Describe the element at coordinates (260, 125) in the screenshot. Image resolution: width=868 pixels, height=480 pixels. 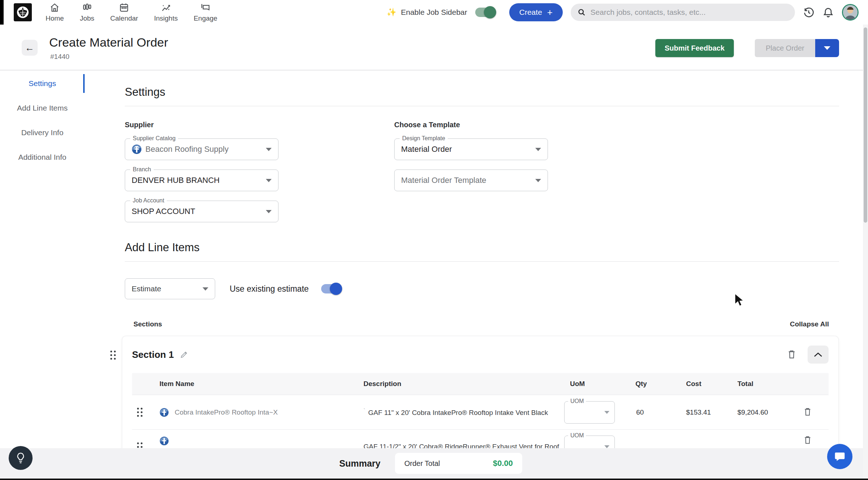
I see `supplier-group-label: Supplier` at that location.